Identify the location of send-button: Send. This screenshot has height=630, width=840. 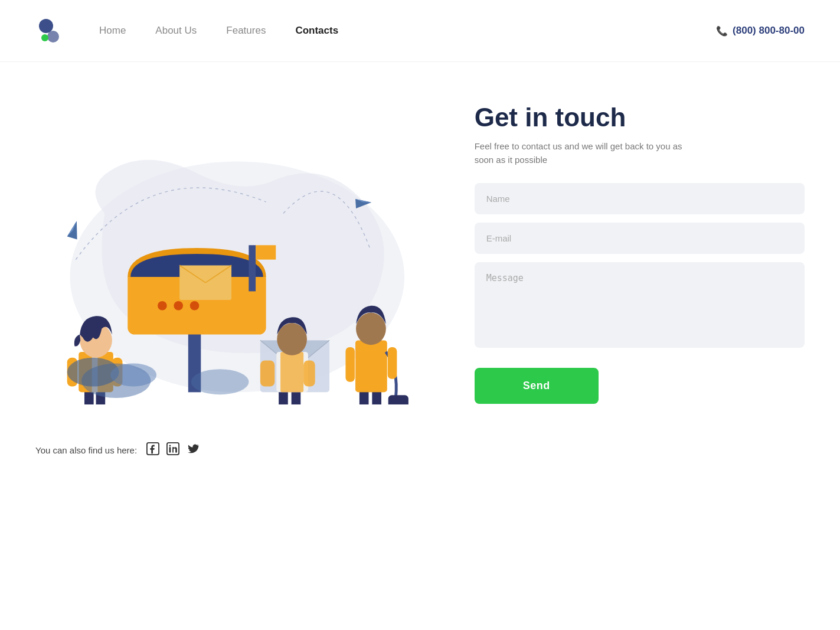
(537, 386).